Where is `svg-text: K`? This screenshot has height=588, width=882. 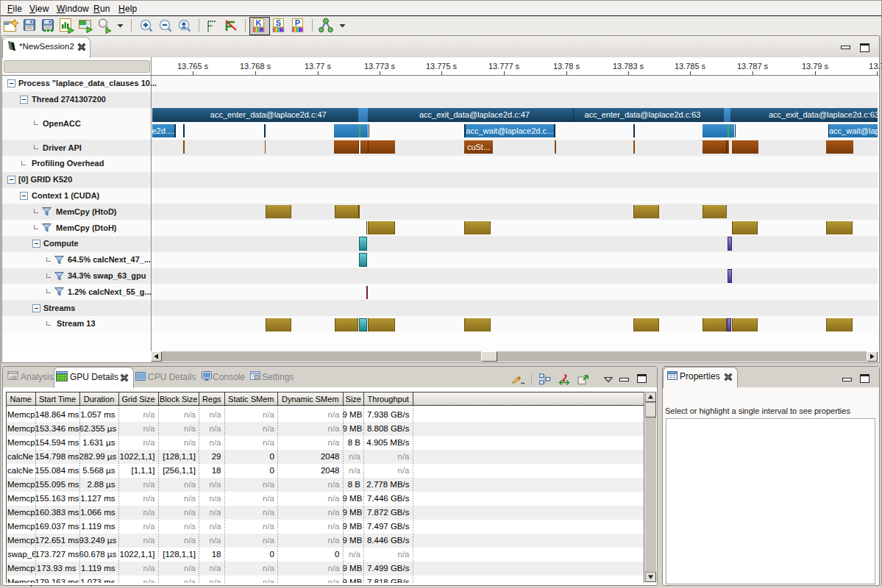
svg-text: K is located at coordinates (259, 23).